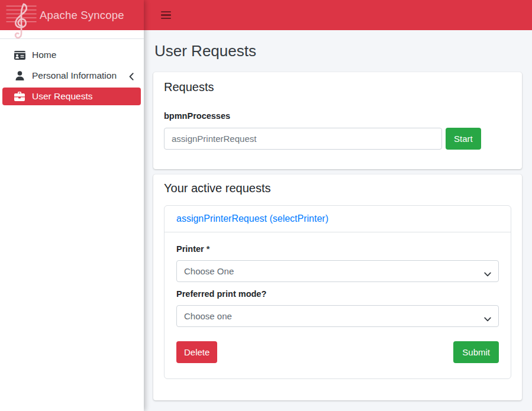 The height and width of the screenshot is (411, 532). What do you see at coordinates (196, 352) in the screenshot?
I see `delete-button: Delete` at bounding box center [196, 352].